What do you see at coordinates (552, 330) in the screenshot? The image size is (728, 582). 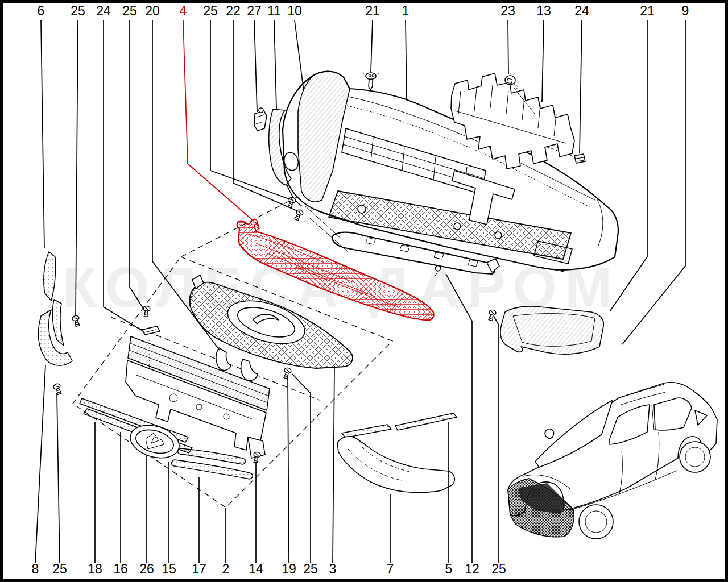 I see `fog-lamp-grille-part` at bounding box center [552, 330].